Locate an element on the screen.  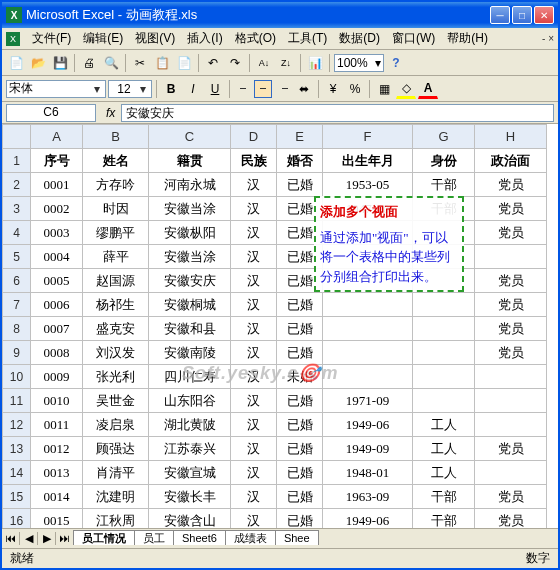
row-header: 13 is located at coordinates (17, 449).